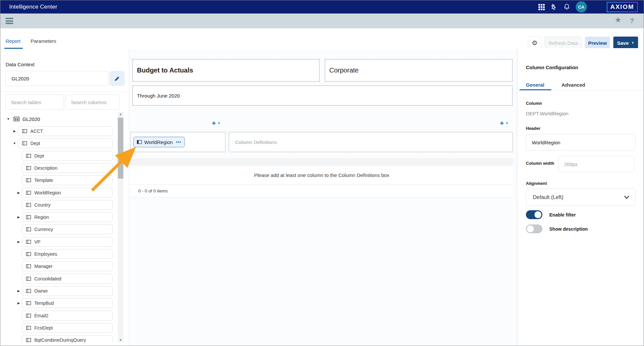 The height and width of the screenshot is (346, 644). What do you see at coordinates (64, 193) in the screenshot?
I see `tree-item-worldregion: ▶WorldRegion` at bounding box center [64, 193].